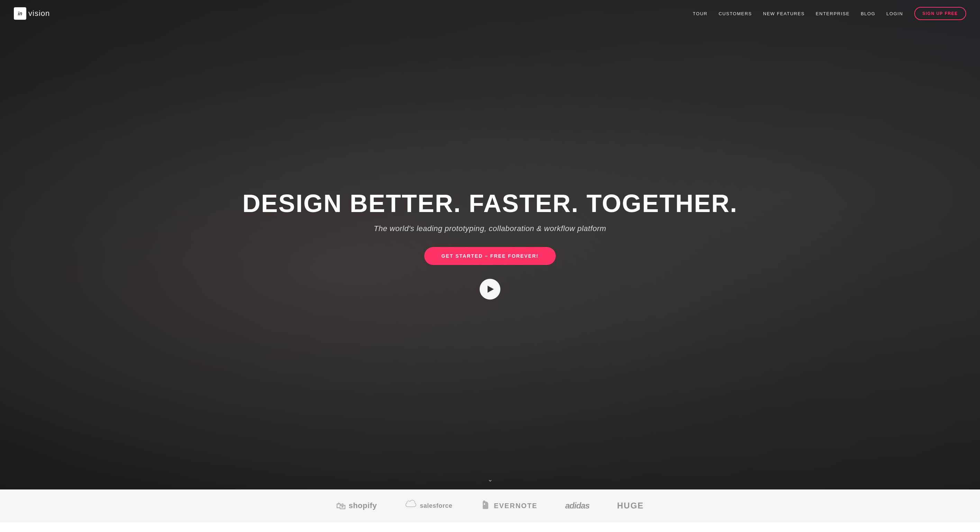 The image size is (980, 532). I want to click on salesforce-cloud-icon, so click(411, 506).